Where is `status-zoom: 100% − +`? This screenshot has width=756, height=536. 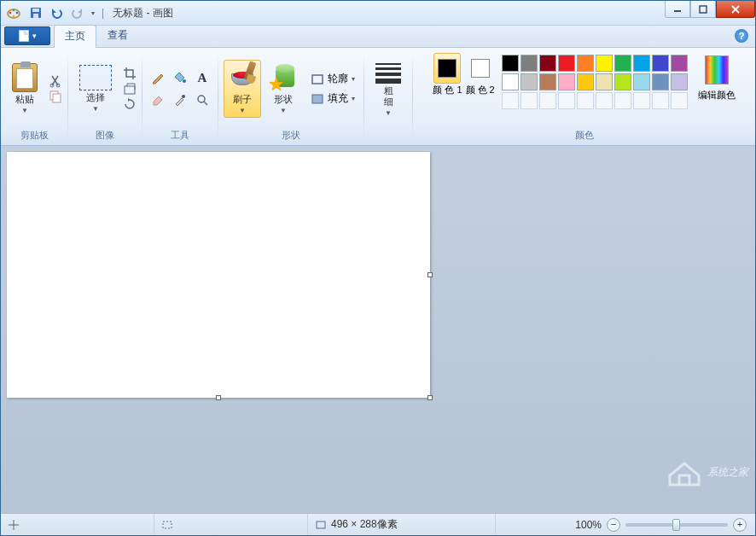
status-zoom: 100% − + is located at coordinates (660, 525).